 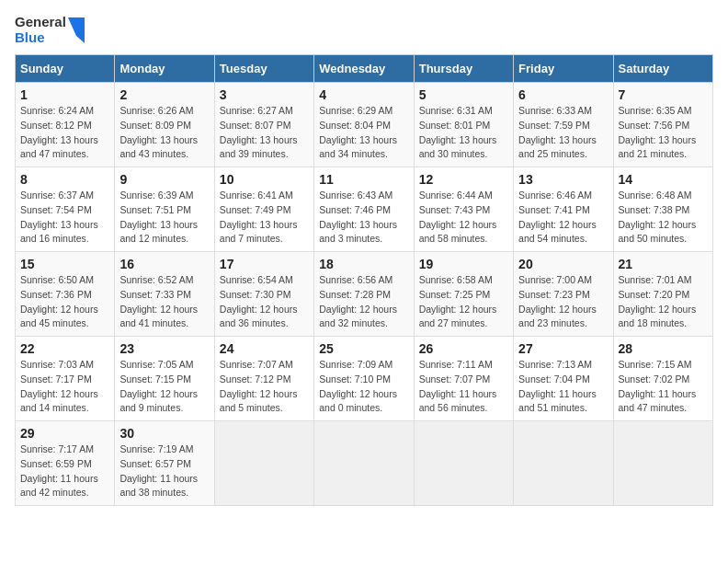 I want to click on day-detail: Sunrise: 7:05 AMSunset: 7:15 PMDaylight:…, so click(x=164, y=386).